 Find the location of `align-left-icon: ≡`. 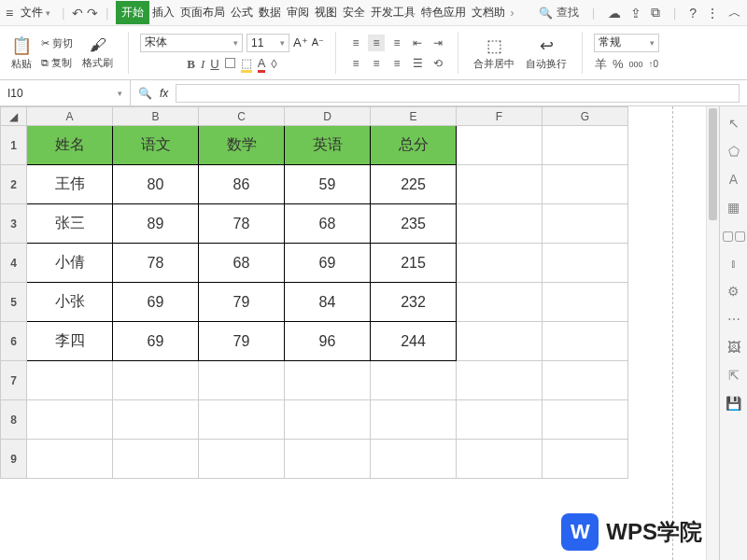

align-left-icon: ≡ is located at coordinates (356, 63).